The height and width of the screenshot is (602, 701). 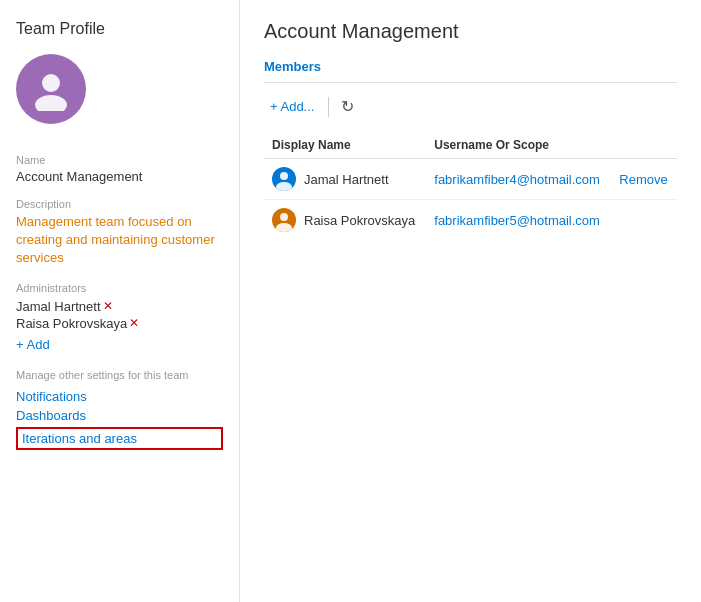 I want to click on nav-link-notifications: Notifications, so click(x=120, y=396).